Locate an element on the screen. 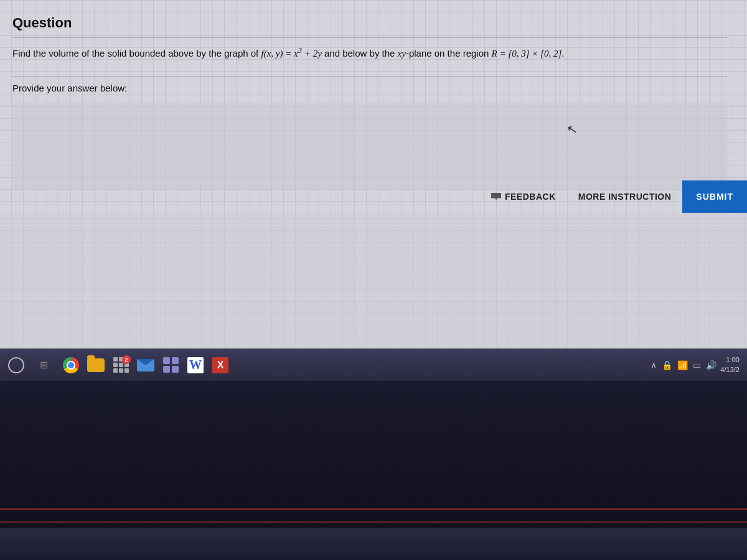  word-icon: W is located at coordinates (195, 365).